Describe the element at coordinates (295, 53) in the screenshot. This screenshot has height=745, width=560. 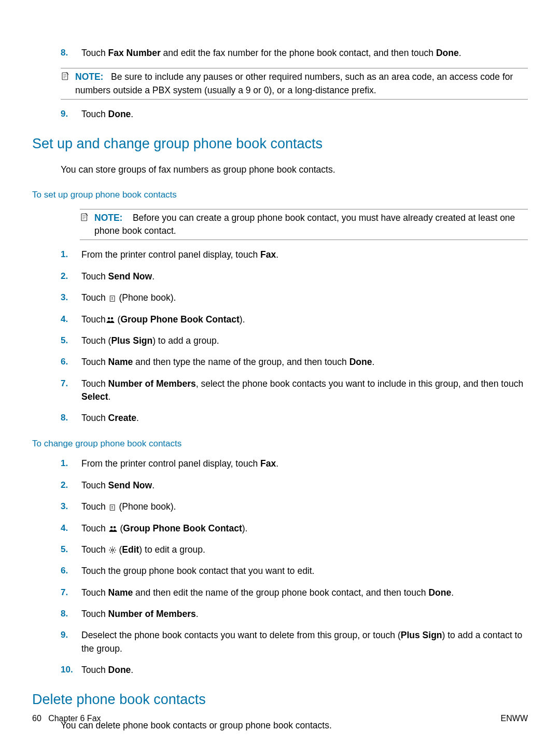
I see `step-item: 8. Touch Fax Number and edit the fax num…` at that location.